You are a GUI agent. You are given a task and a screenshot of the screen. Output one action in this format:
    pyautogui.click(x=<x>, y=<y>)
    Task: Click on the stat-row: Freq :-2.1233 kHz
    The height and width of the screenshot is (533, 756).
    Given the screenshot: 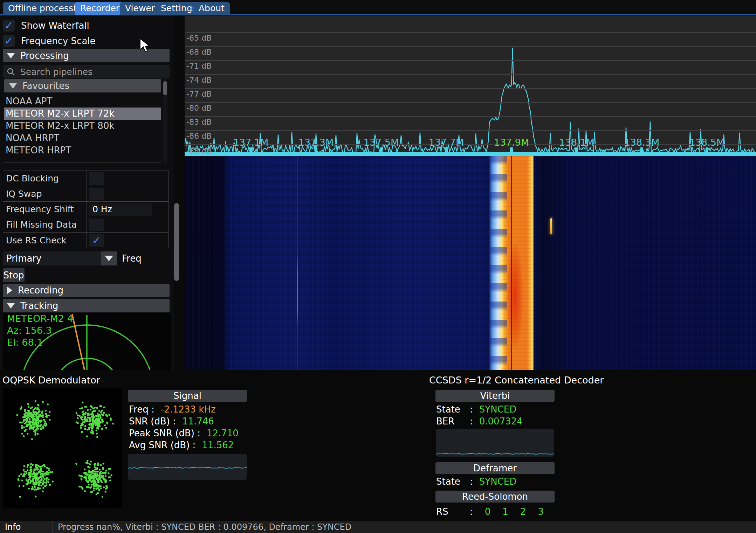 What is the action you would take?
    pyautogui.click(x=172, y=409)
    